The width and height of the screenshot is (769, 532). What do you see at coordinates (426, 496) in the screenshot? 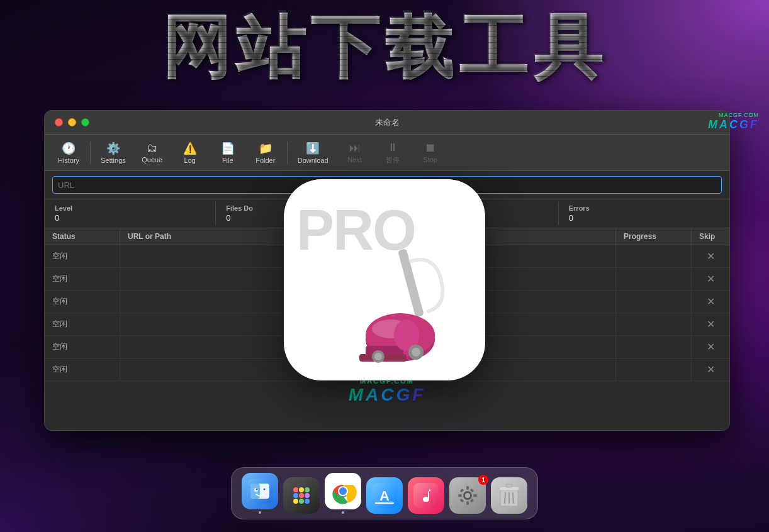
I see `dock-item-music` at bounding box center [426, 496].